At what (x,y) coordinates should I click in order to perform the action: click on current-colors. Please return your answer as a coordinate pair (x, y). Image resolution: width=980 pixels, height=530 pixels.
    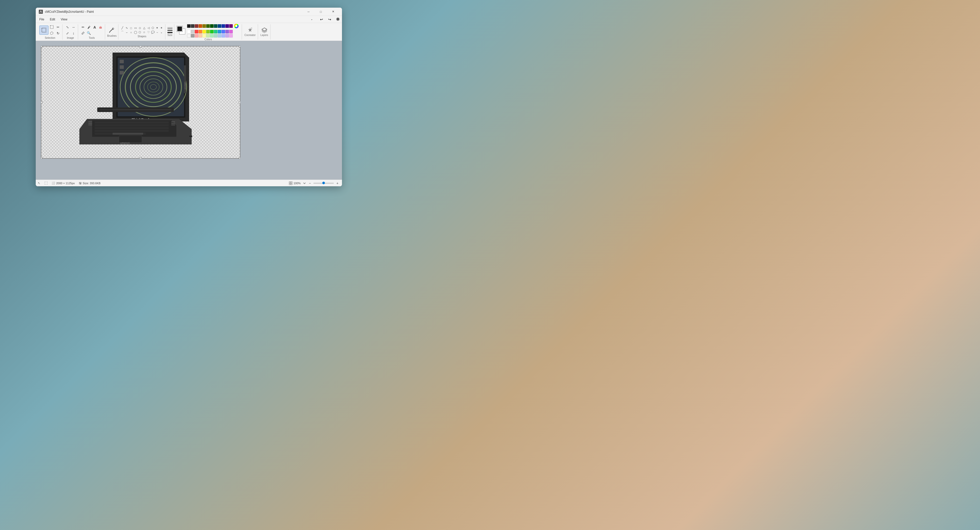
    Looking at the image, I should click on (181, 30).